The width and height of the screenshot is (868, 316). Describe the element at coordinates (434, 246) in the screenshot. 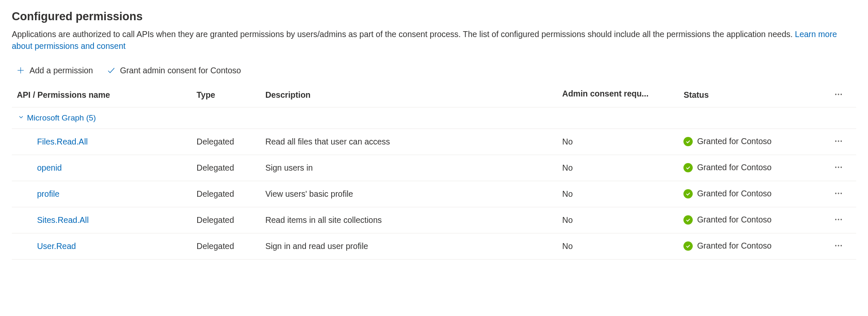

I see `table-row: User.Read Delegated Sign in and read use…` at that location.